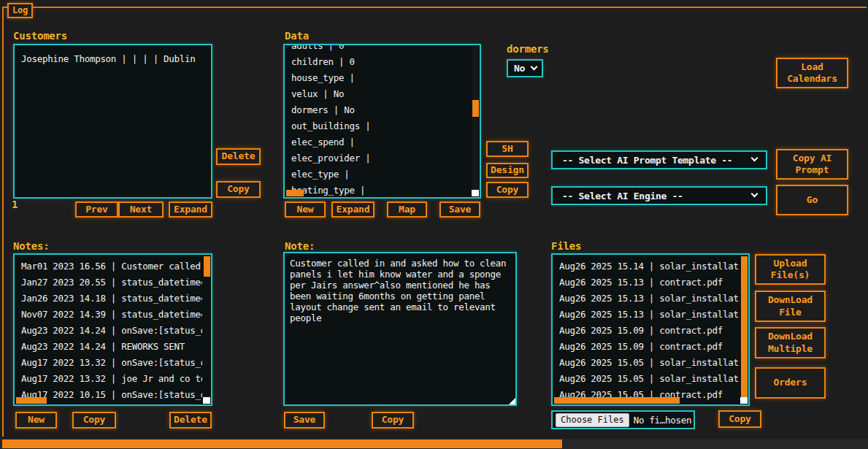 The height and width of the screenshot is (449, 868). Describe the element at coordinates (378, 78) in the screenshot. I see `data-list-item: house_type |` at that location.